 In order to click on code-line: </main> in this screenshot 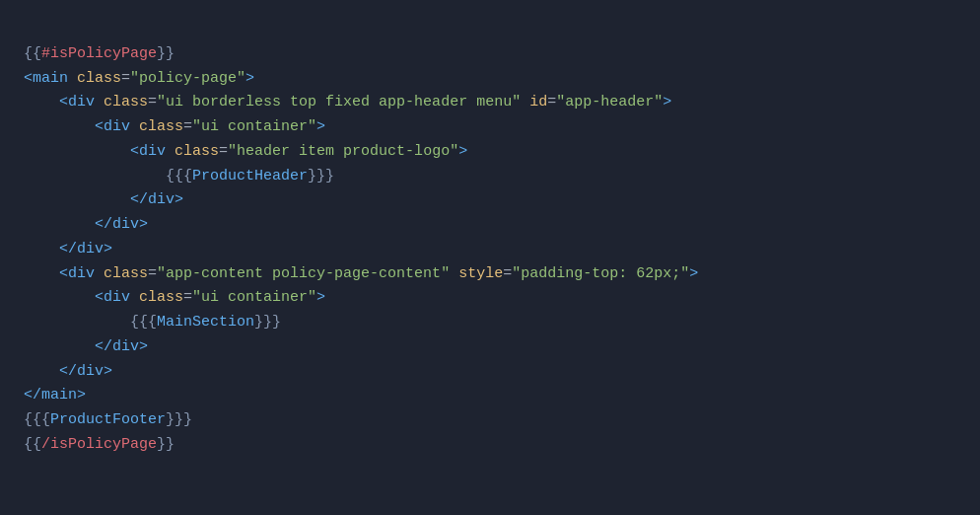, I will do `click(490, 397)`.